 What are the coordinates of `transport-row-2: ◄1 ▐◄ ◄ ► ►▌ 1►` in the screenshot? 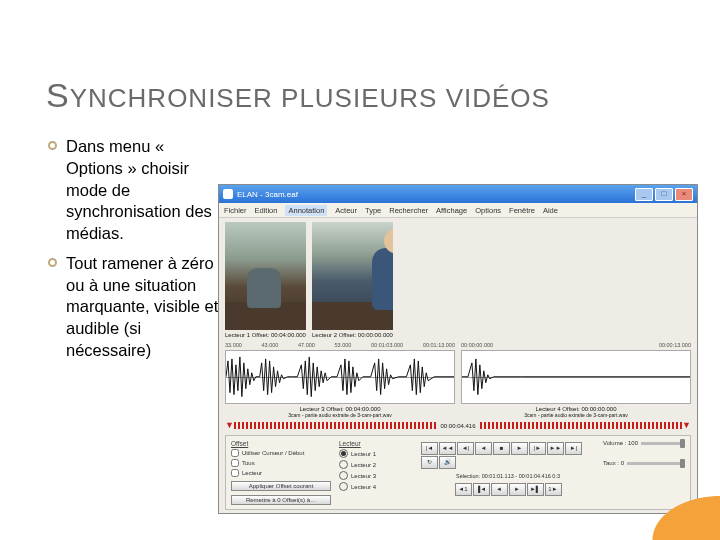 It's located at (508, 490).